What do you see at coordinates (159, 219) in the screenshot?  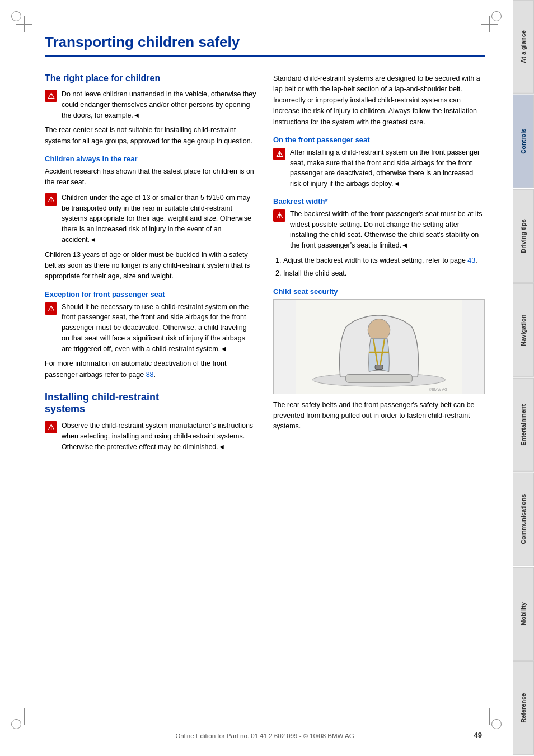 I see `warning-text-2: Children under the age of 13 or smaller …` at bounding box center [159, 219].